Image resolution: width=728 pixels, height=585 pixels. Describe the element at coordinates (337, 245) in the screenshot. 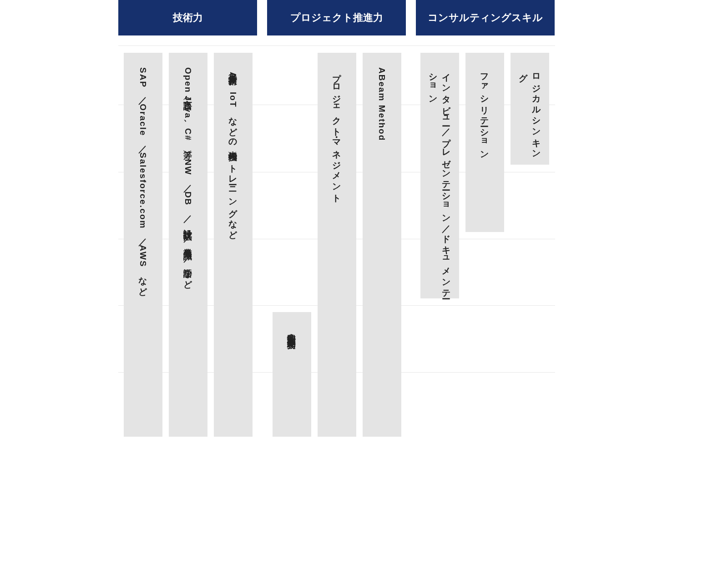

I see `pillar-pm: プロジェクト・マネジメント` at that location.